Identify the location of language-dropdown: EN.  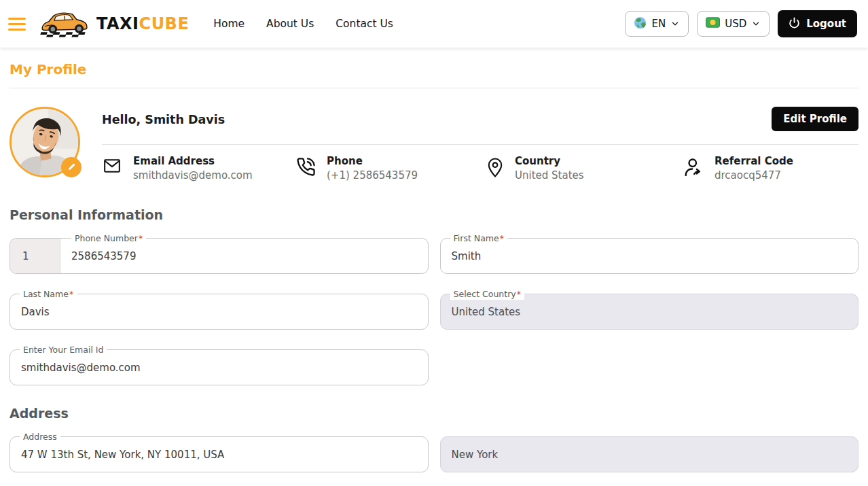
(657, 24).